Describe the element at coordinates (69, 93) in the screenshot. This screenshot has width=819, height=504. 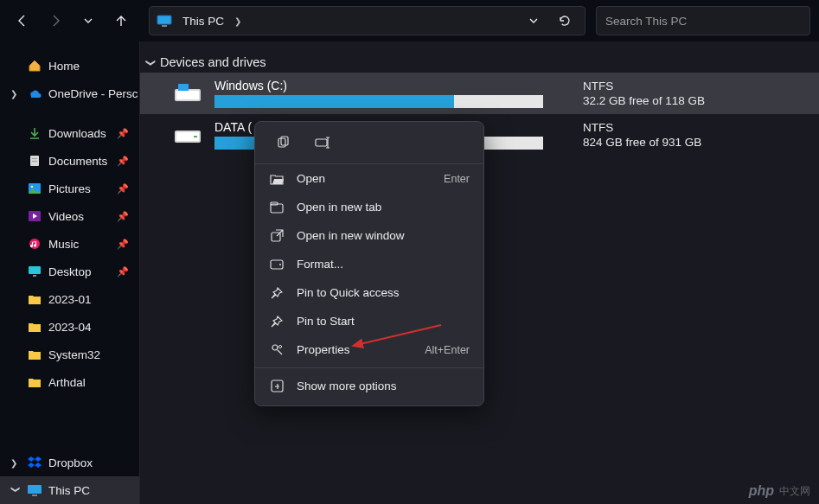
I see `sidebar-item-onedrive: ❯ OneDrive - Persc` at that location.